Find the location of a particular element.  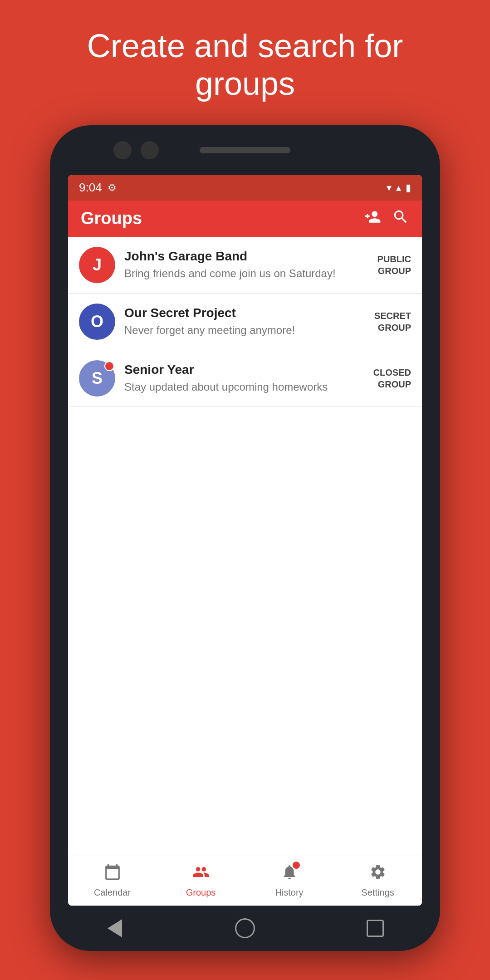

avatar-senior-year: S is located at coordinates (97, 378).